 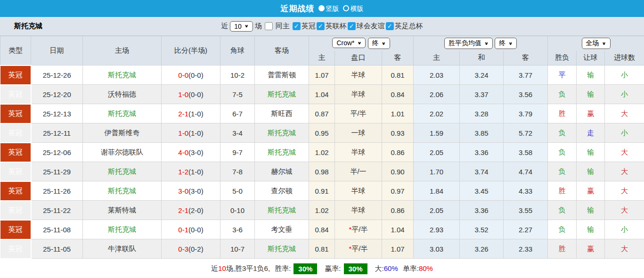 I want to click on match-date: 25-11-26, so click(x=57, y=191).